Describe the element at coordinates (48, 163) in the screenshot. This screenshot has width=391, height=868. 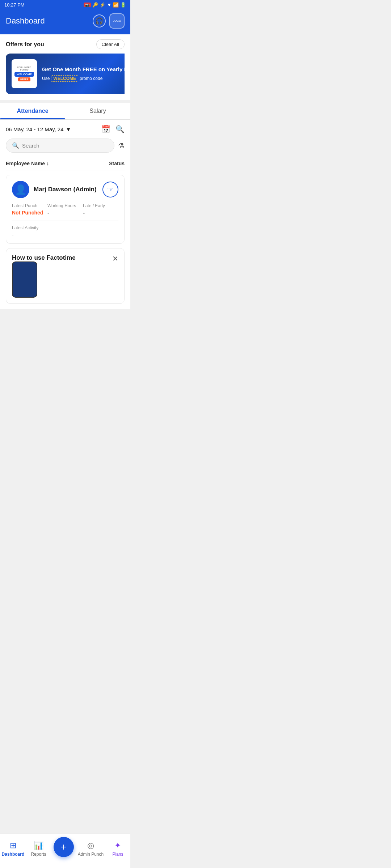
I see `sort-icon: ↓` at that location.